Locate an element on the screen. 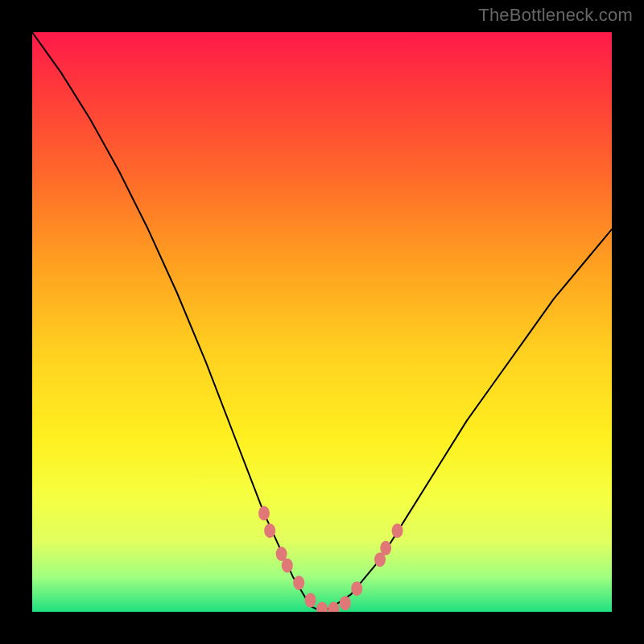 The width and height of the screenshot is (644, 644). watermark-text: TheBottleneck.com is located at coordinates (555, 15).